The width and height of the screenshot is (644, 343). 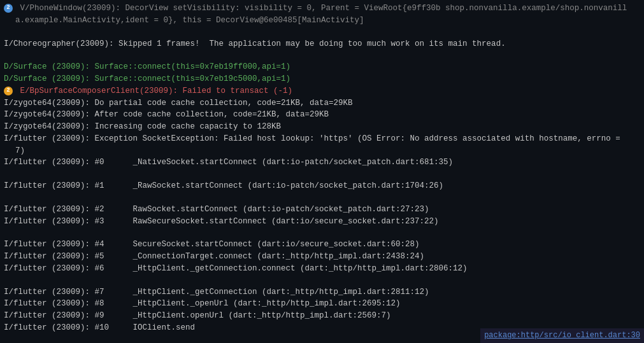 What do you see at coordinates (322, 139) in the screenshot?
I see `log-line: I/flutter (23009): Exception SocketExcep…` at bounding box center [322, 139].